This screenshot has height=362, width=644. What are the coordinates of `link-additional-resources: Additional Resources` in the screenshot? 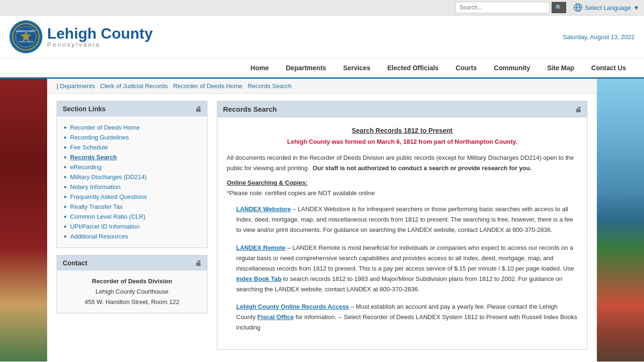 It's located at (99, 237).